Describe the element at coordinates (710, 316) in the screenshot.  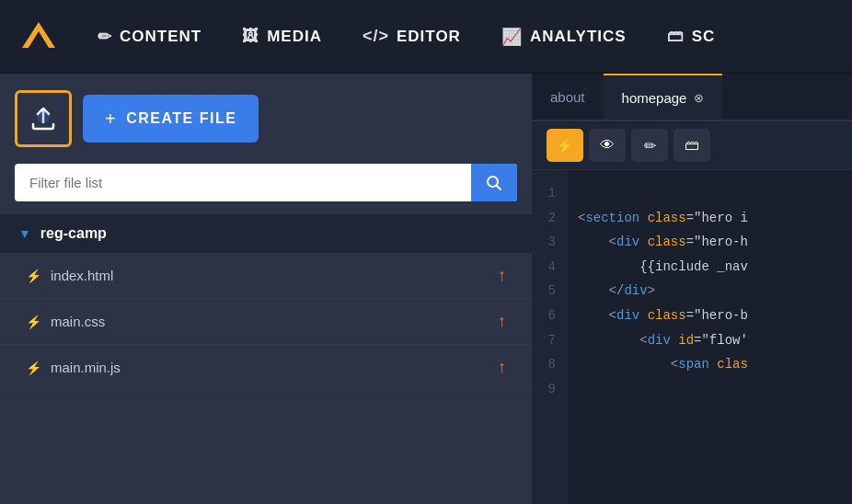
I see `code-line-6: <div class="hero-b` at that location.